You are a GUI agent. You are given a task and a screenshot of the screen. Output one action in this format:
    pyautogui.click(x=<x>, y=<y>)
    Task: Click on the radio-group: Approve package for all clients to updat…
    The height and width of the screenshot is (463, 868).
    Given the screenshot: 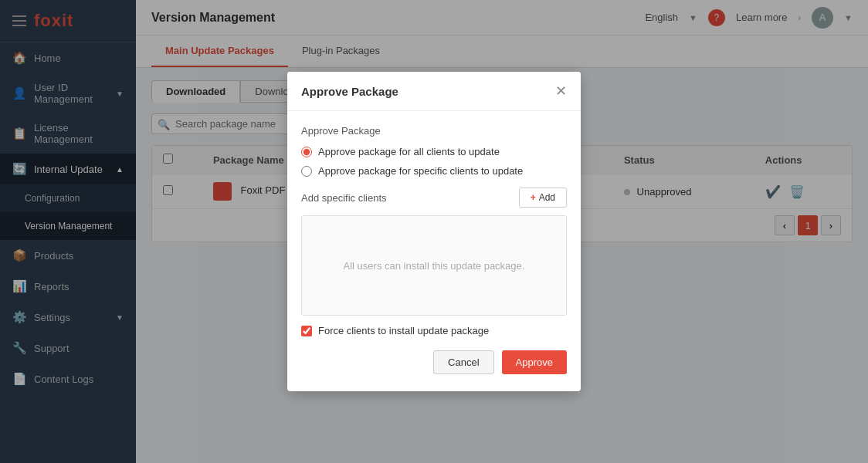 What is the action you would take?
    pyautogui.click(x=434, y=161)
    